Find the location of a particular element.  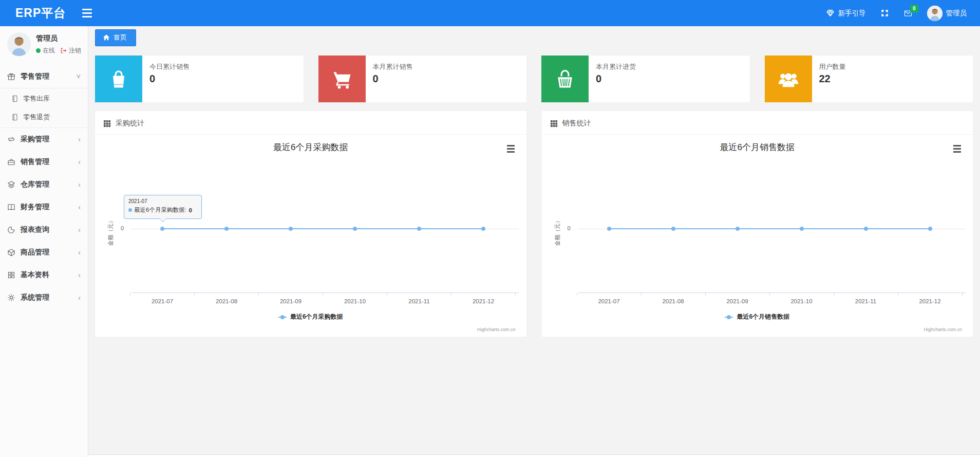

sidebar-item-basic-data: 基本资料 ‹ is located at coordinates (44, 275).